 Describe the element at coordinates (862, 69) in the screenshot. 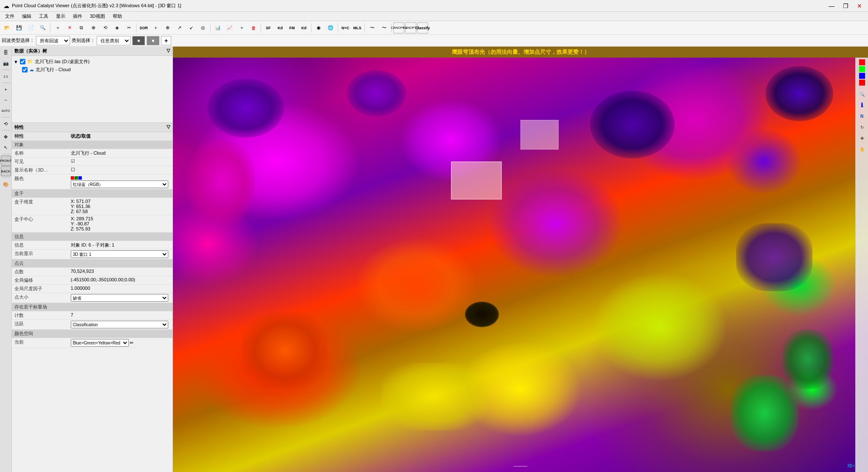

I see `rt-color2` at that location.